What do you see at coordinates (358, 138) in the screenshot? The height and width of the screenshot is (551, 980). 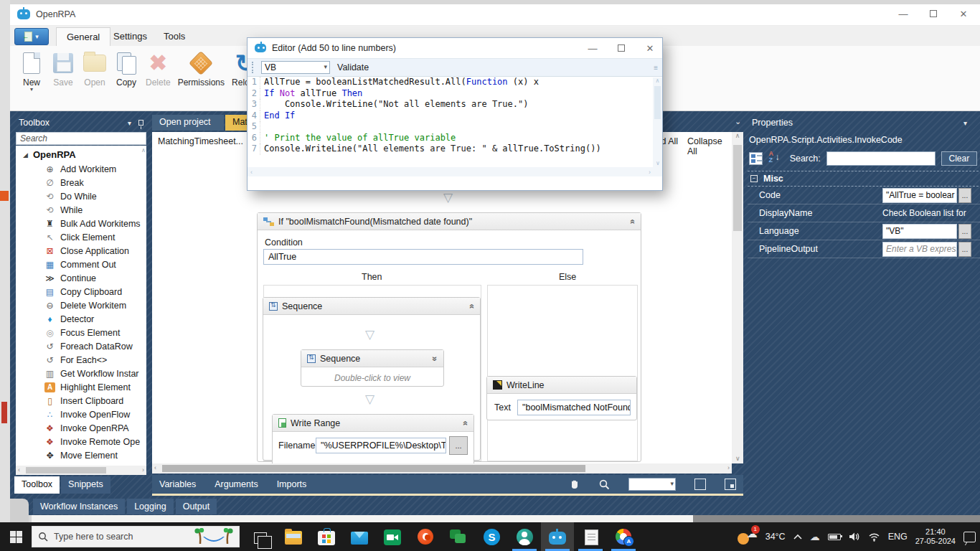 I see `code-text: ' Print the value of allTrue variable` at bounding box center [358, 138].